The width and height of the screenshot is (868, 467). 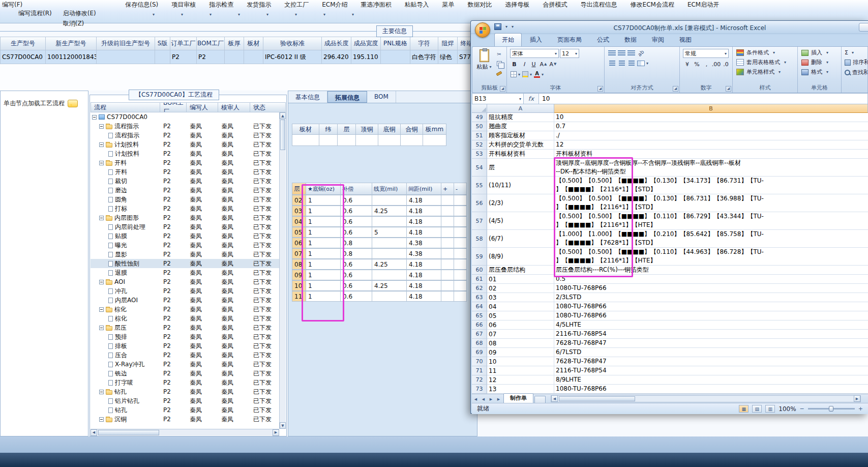 I want to click on layer-column-header: 间距(mil), so click(x=424, y=189).